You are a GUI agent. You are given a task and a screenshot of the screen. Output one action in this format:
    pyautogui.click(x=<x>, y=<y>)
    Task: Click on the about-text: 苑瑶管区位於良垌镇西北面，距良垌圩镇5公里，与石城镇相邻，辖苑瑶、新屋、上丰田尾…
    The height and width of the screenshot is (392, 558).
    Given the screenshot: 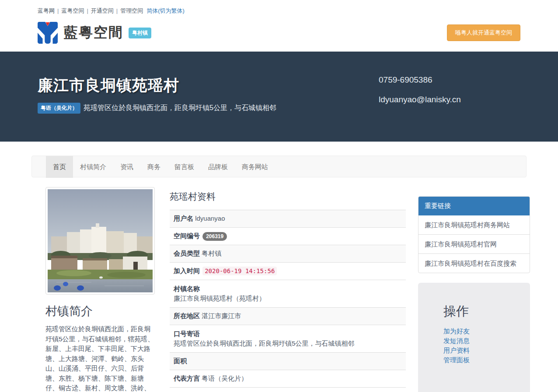 What is the action you would take?
    pyautogui.click(x=100, y=358)
    